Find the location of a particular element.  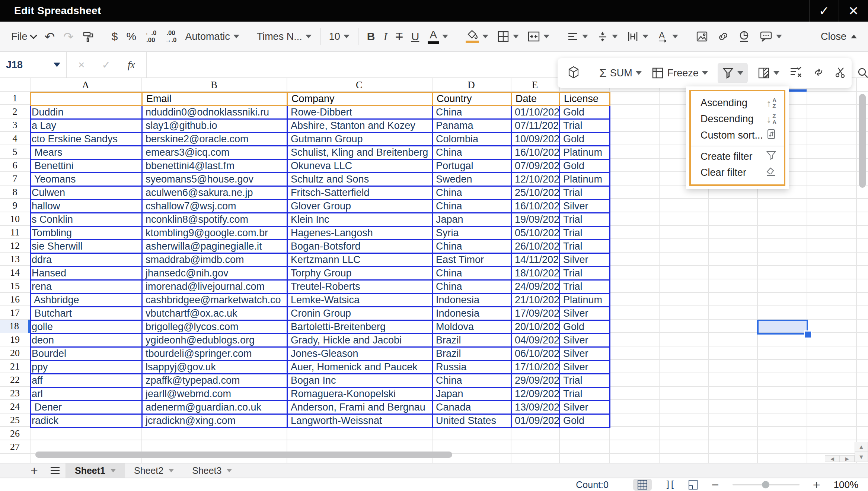

table-cell: brigolleg@lycos.com is located at coordinates (214, 327).